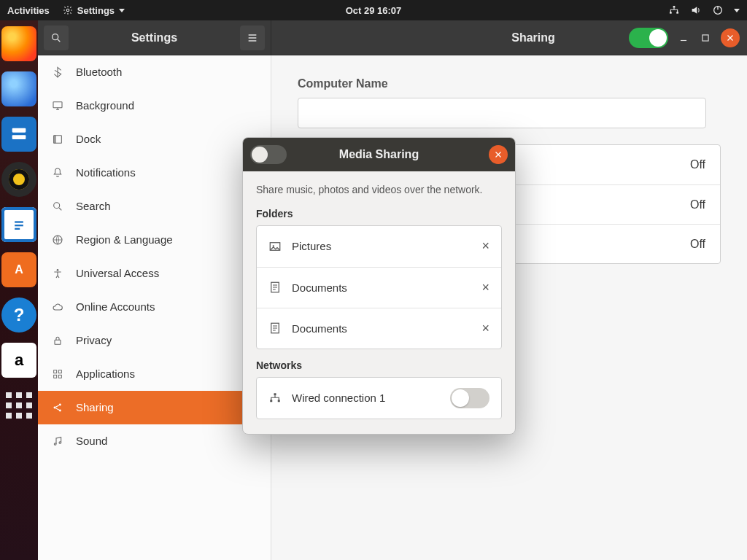 The height and width of the screenshot is (560, 747). What do you see at coordinates (19, 360) in the screenshot?
I see `dock-amazon-icon: a` at bounding box center [19, 360].